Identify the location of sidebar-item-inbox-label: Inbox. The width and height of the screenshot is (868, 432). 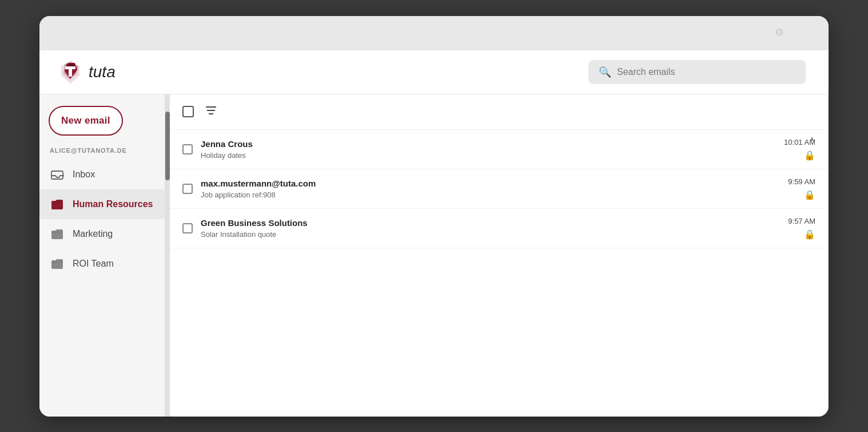
(83, 175).